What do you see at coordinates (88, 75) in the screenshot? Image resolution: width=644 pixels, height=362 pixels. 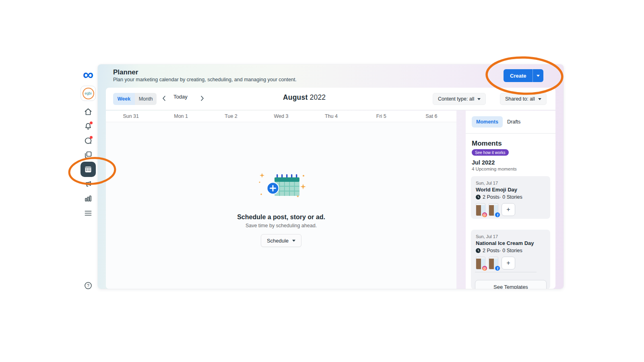 I see `meta-logo: ∞` at bounding box center [88, 75].